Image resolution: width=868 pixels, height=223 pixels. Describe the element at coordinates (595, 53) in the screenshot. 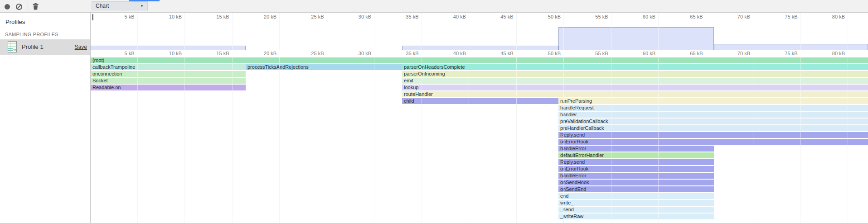

I see `ruler-label-55kB: 55 kB` at that location.